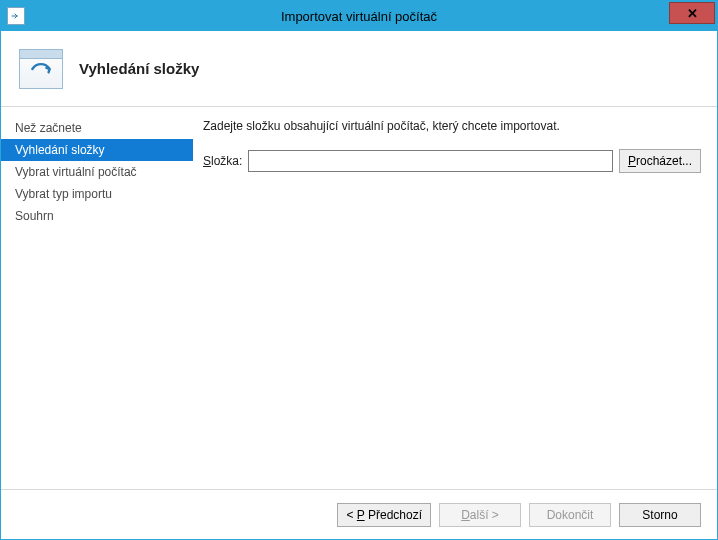 The image size is (718, 540). Describe the element at coordinates (41, 69) in the screenshot. I see `import-icon` at that location.